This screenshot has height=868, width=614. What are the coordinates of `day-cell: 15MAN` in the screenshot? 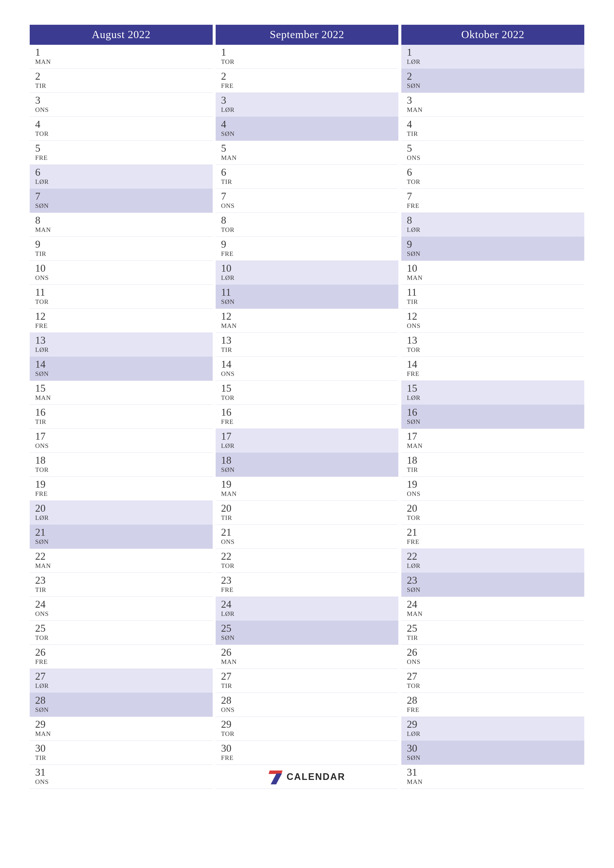 It's located at (121, 393).